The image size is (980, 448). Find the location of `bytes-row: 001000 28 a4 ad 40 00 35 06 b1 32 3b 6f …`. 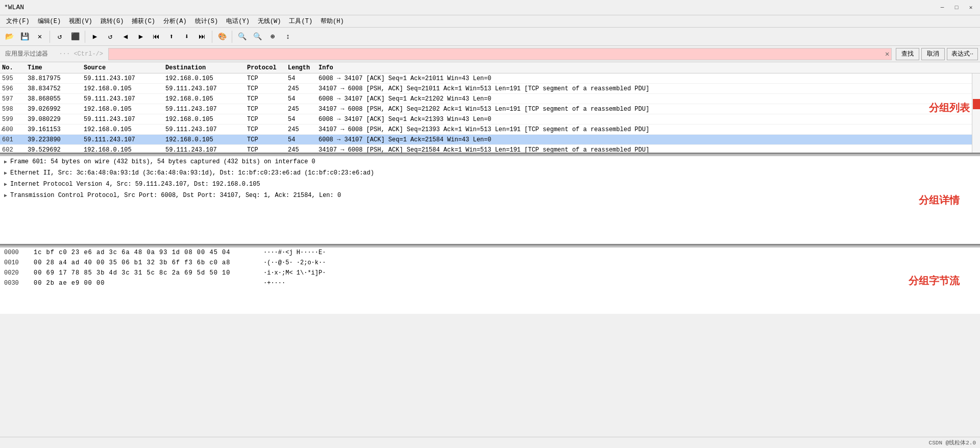

bytes-row: 001000 28 a4 ad 40 00 35 06 b1 32 3b 6f … is located at coordinates (490, 263).